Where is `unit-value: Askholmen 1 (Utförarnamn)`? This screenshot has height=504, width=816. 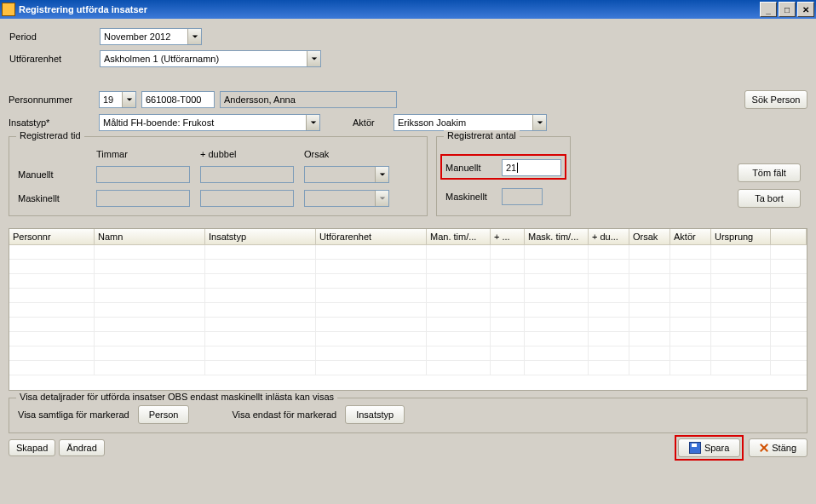
unit-value: Askholmen 1 (Utförarnamn) is located at coordinates (162, 59).